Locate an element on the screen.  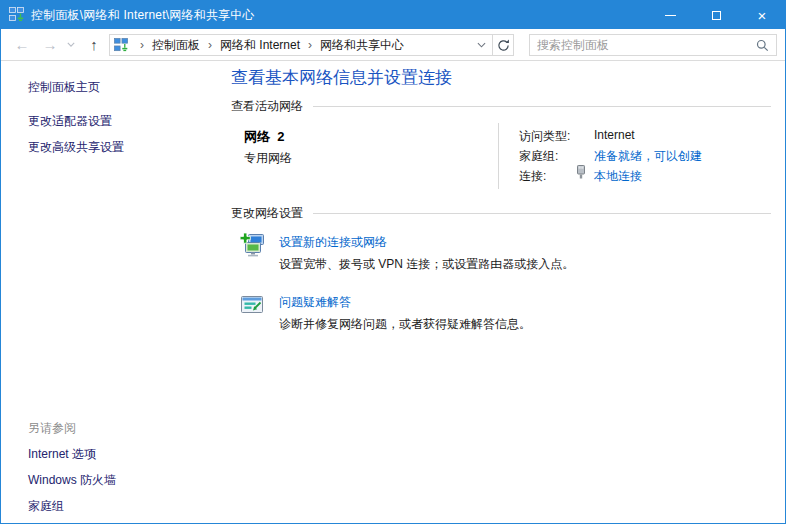
minimize-icon is located at coordinates (670, 16).